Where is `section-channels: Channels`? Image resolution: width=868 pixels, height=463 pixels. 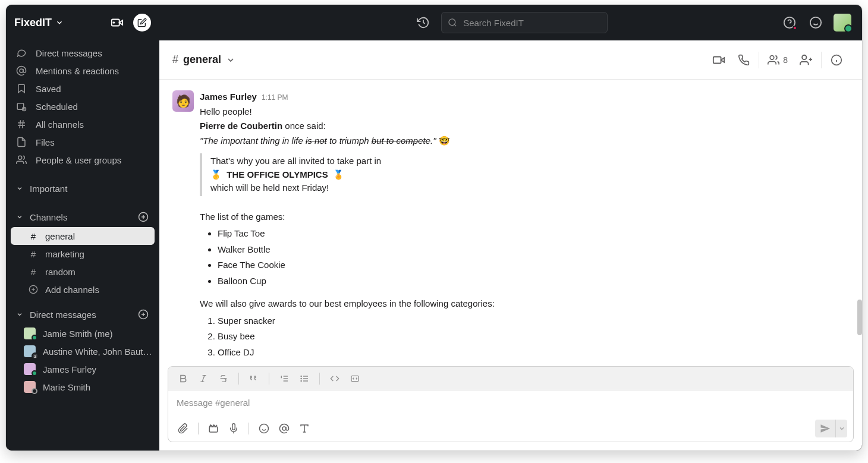 section-channels: Channels is located at coordinates (83, 217).